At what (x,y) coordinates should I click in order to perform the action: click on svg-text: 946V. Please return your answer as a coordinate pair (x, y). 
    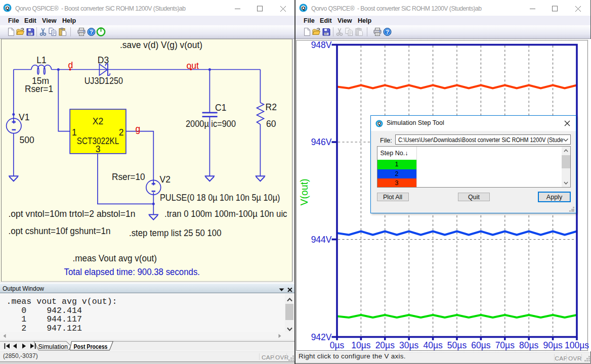
    Looking at the image, I should click on (322, 142).